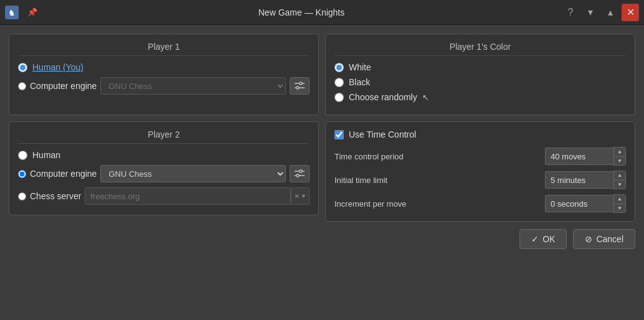 The image size is (644, 320). Describe the element at coordinates (604, 239) in the screenshot. I see `cancel-button: ⊘ Cancel` at that location.